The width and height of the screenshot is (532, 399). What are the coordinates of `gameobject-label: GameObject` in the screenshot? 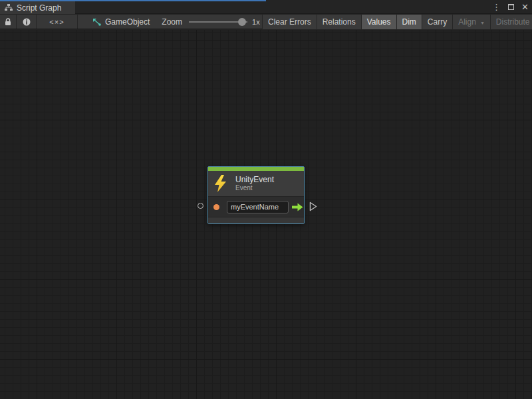 It's located at (128, 22).